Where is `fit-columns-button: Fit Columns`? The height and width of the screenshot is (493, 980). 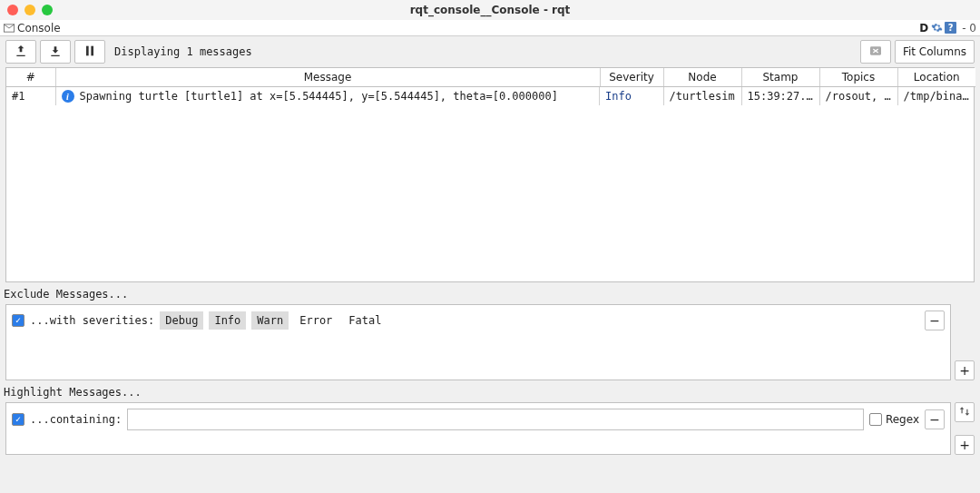 fit-columns-button: Fit Columns is located at coordinates (935, 52).